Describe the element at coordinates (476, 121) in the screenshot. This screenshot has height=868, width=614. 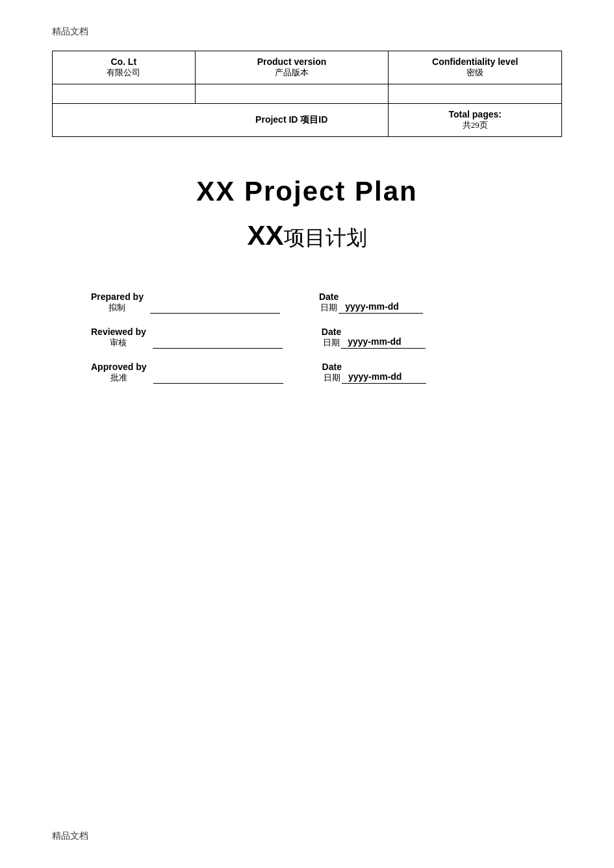
I see `total-pages-cell: Total pages: 共29页` at that location.